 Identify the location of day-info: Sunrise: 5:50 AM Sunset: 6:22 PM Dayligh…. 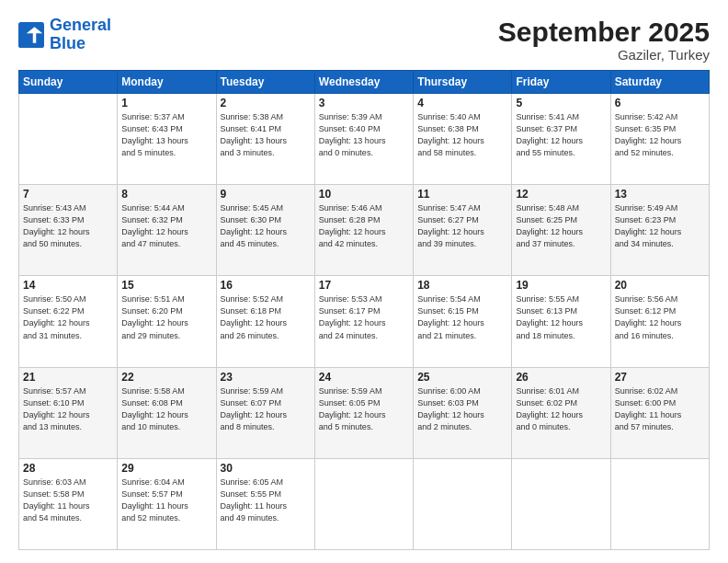
(68, 317).